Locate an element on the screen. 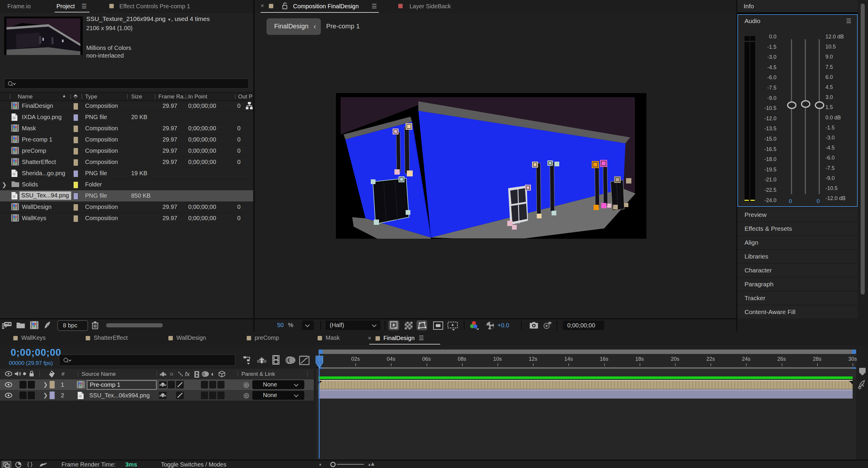  comp-marker-bin-icon is located at coordinates (863, 372).